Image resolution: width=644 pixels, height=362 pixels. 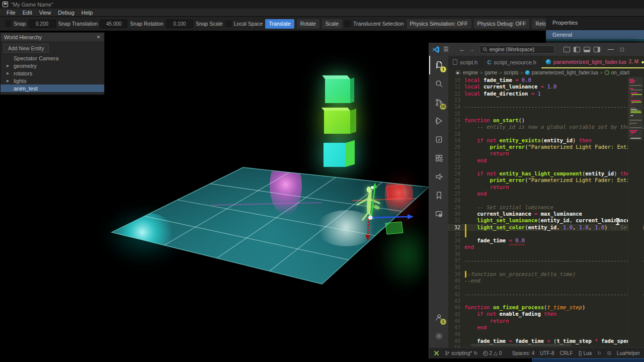 I want to click on command-center-search: engine (Workspace), so click(x=517, y=49).